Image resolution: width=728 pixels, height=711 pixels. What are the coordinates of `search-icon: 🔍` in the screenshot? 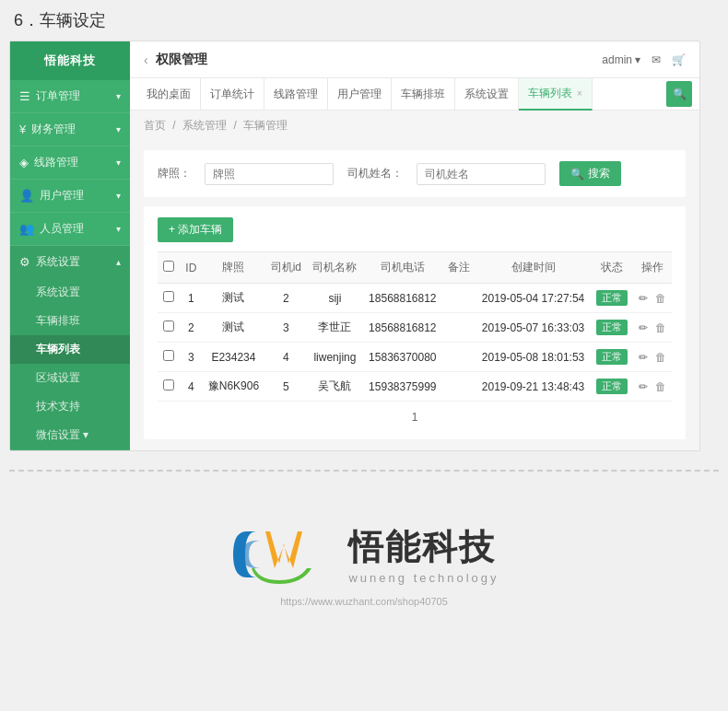 It's located at (577, 174).